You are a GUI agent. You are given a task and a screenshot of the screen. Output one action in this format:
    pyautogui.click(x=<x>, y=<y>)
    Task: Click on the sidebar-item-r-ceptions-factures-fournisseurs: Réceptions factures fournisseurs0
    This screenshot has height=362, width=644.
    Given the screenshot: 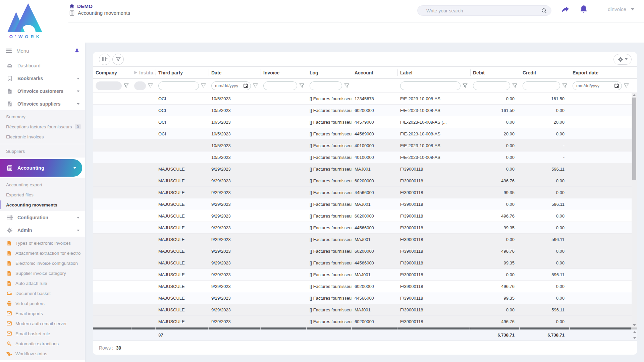 What is the action you would take?
    pyautogui.click(x=42, y=127)
    